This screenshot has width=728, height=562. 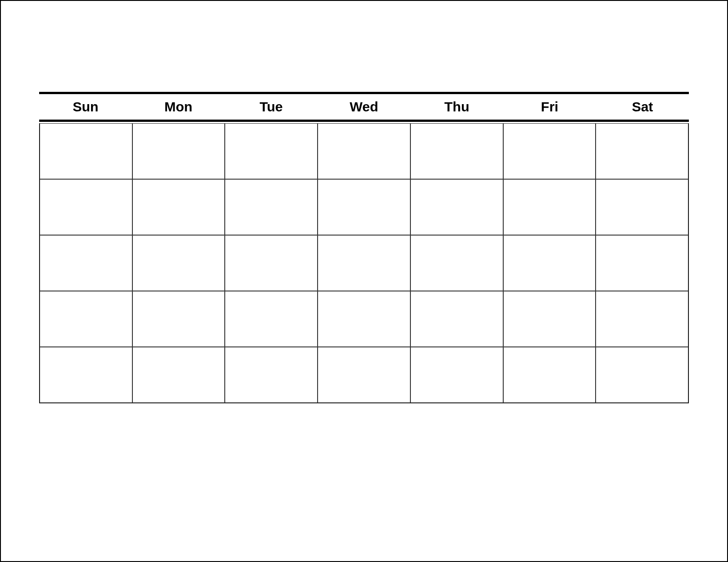 What do you see at coordinates (550, 107) in the screenshot?
I see `day-header-fri: Fri` at bounding box center [550, 107].